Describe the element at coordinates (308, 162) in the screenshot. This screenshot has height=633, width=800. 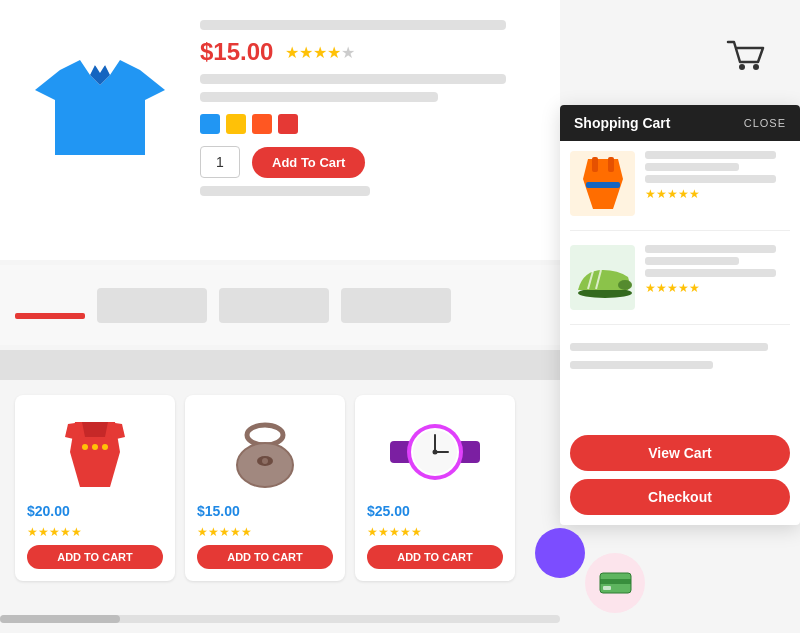
I see `main-add-to-cart-button: Add To Cart` at that location.